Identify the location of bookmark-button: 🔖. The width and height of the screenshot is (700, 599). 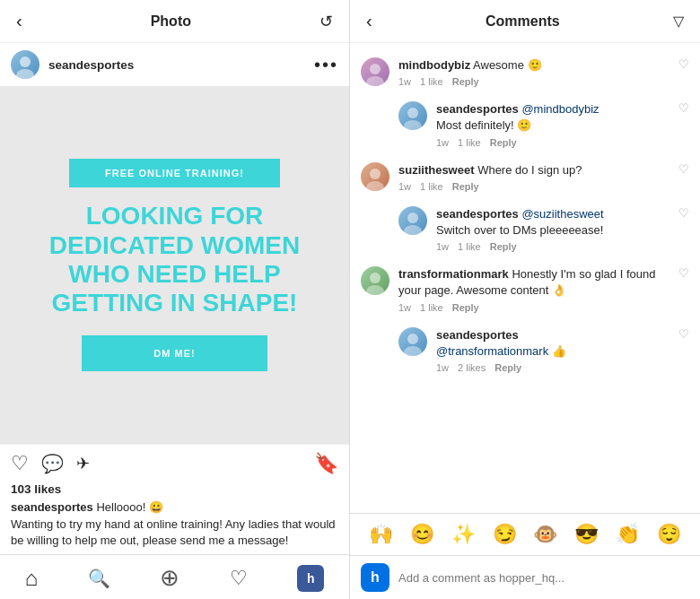
(327, 464).